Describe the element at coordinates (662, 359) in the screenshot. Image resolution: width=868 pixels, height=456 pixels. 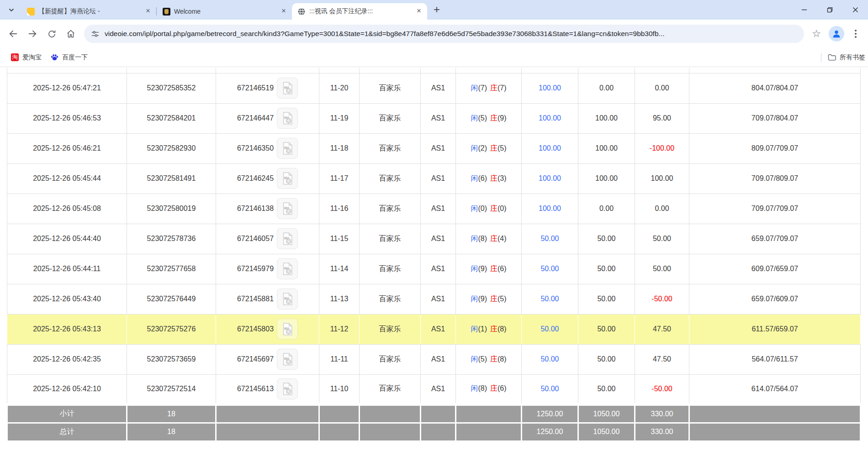
I see `win-loss: 47.50` at that location.